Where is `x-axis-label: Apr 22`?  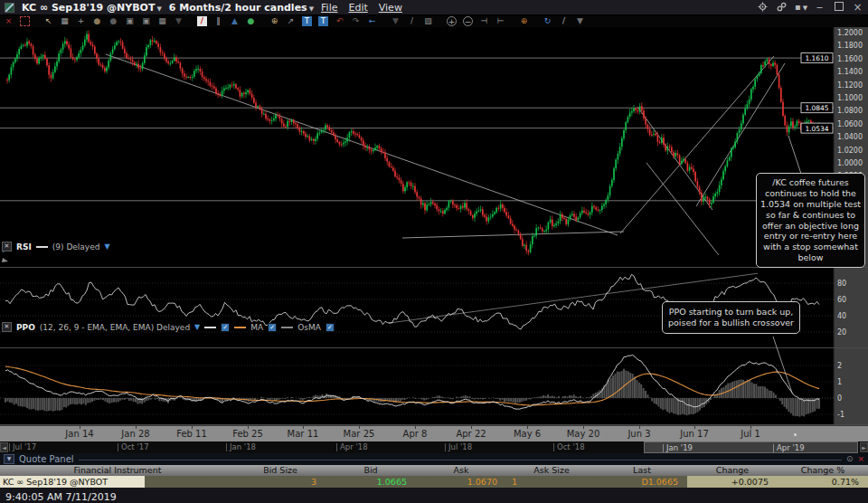 x-axis-label: Apr 22 is located at coordinates (470, 434).